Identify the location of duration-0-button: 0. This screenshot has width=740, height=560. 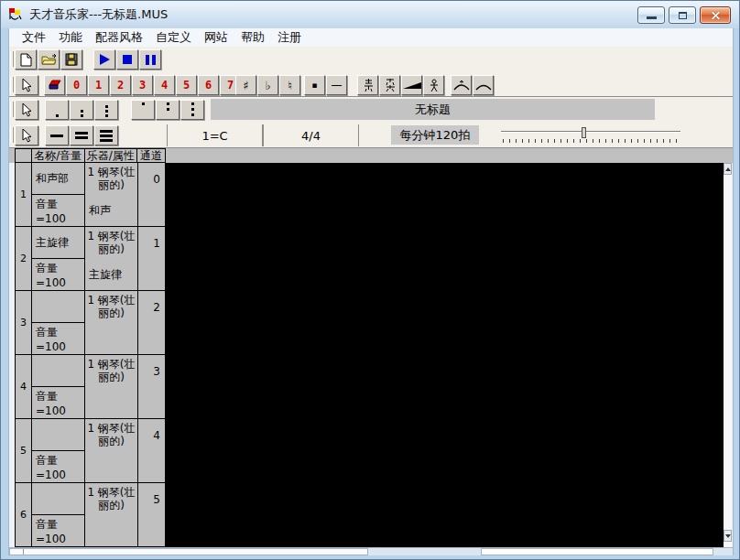
(77, 85).